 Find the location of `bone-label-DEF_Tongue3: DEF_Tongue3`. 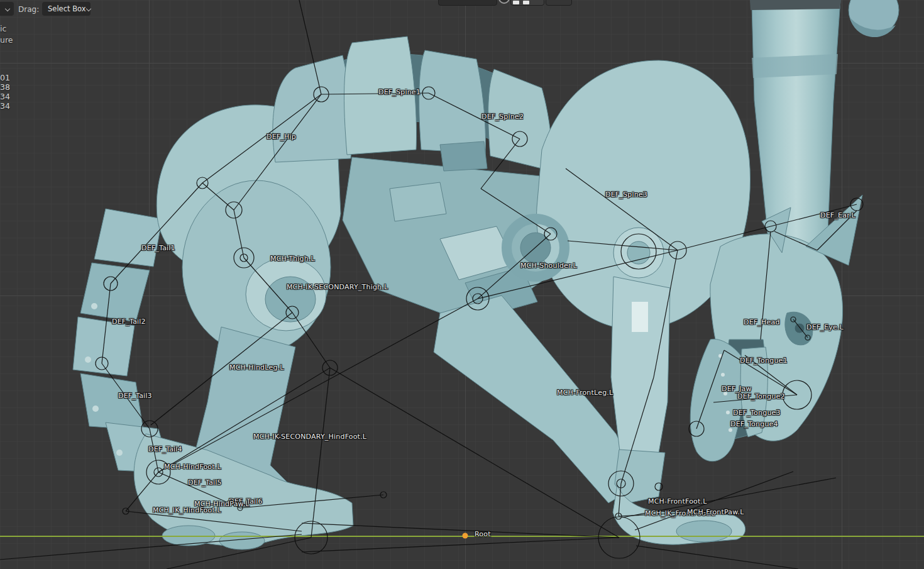

bone-label-DEF_Tongue3: DEF_Tongue3 is located at coordinates (757, 412).